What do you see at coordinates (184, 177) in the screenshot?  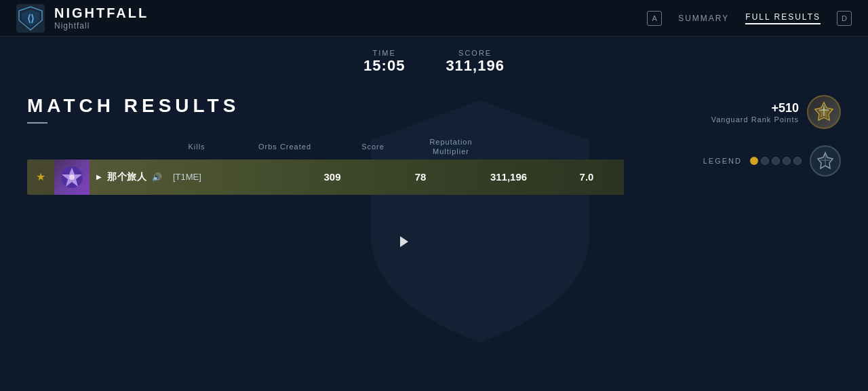 I see `player-name-section: ▶ 那个旅人 🔊 [T1ME]` at bounding box center [184, 177].